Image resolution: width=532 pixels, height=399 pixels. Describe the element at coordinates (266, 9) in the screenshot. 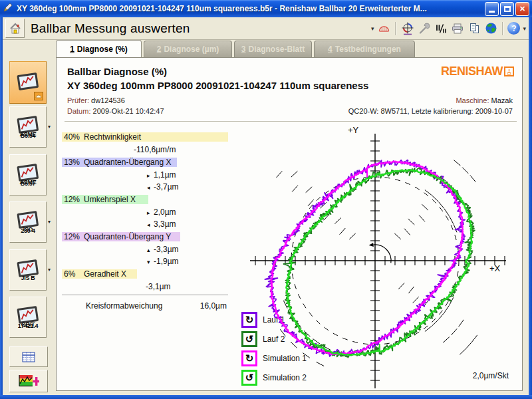

I see `titlebar: XY 360deg 100mm PP8000 20091021-104247 1…` at that location.